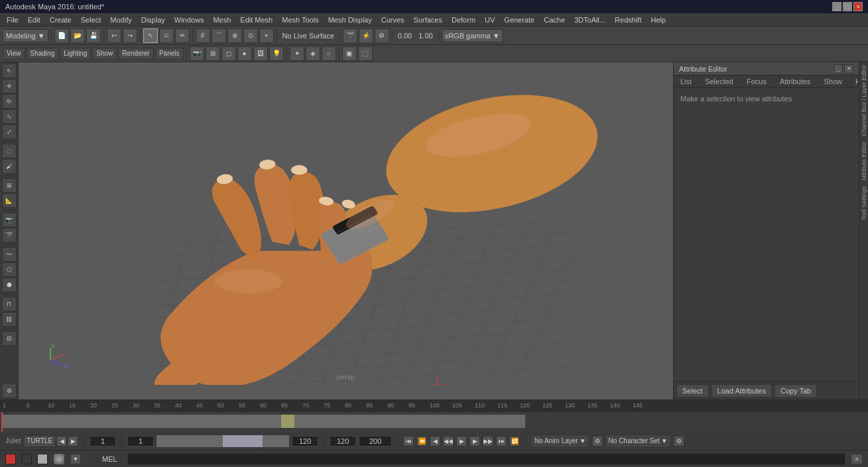 The height and width of the screenshot is (467, 868). Describe the element at coordinates (9, 220) in the screenshot. I see `camera-tool-left-btn: 📷` at that location.